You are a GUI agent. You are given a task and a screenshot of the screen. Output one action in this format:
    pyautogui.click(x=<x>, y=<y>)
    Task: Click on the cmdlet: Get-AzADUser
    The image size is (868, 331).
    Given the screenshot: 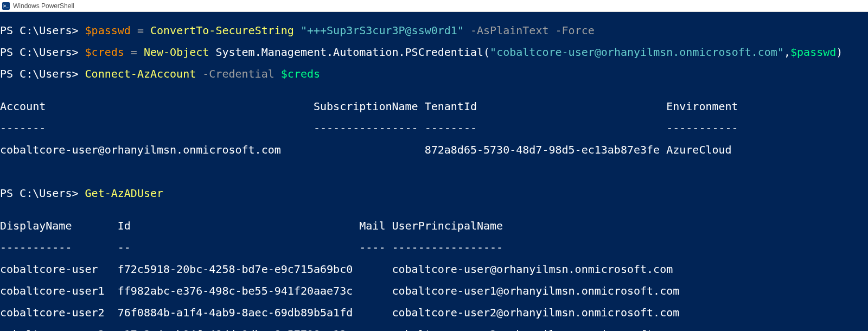 What is the action you would take?
    pyautogui.click(x=125, y=193)
    